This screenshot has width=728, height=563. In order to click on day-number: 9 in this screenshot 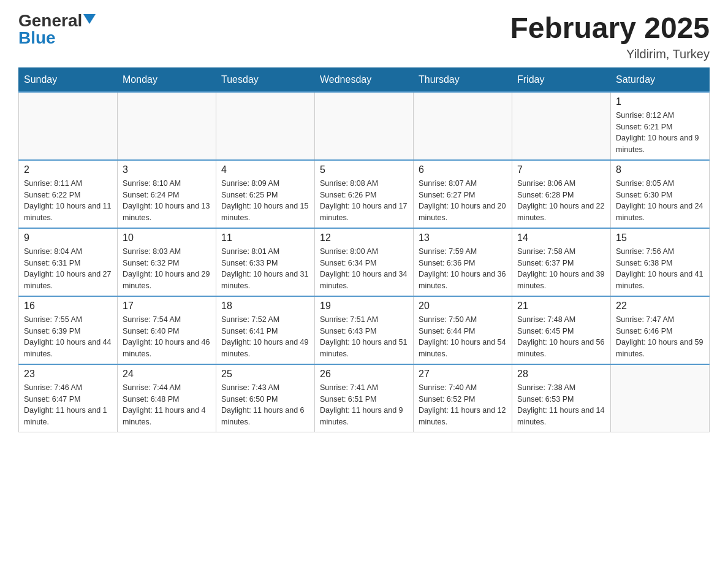, I will do `click(68, 238)`.